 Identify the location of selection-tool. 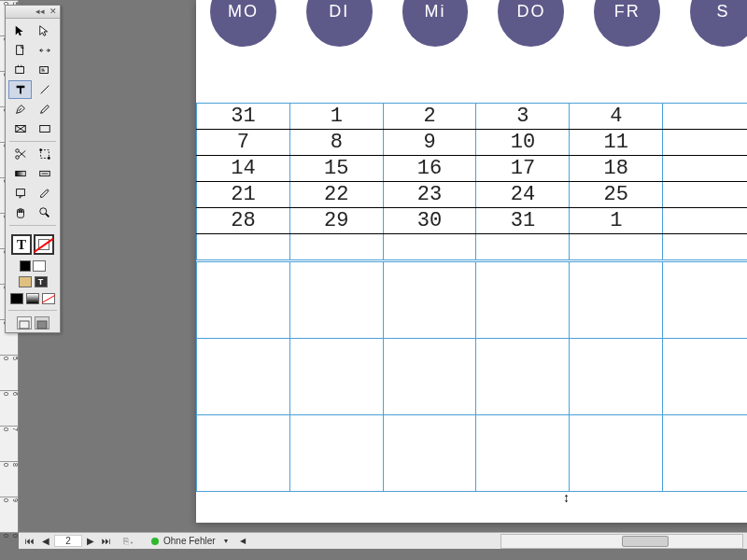
(21, 31).